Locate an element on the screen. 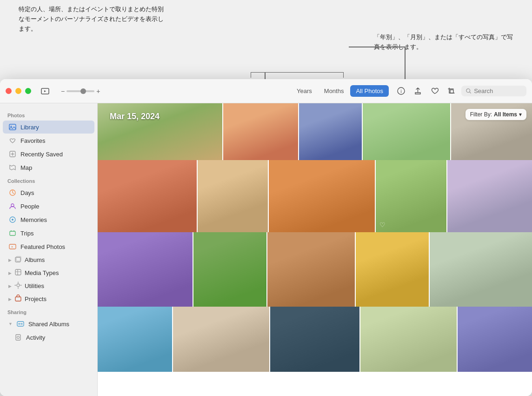 The height and width of the screenshot is (396, 532). sidebar-item-albums: ▶ Albums is located at coordinates (48, 260).